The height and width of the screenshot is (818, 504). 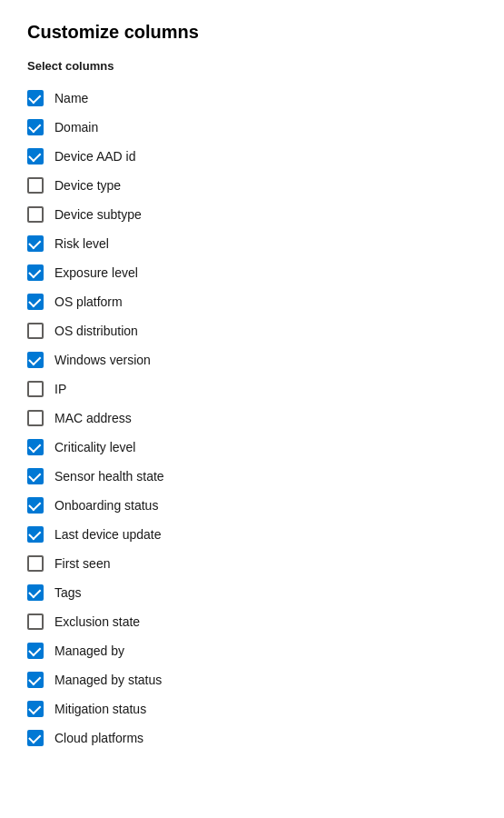 I want to click on column-label-onboarding-status: Onboarding status, so click(x=106, y=505).